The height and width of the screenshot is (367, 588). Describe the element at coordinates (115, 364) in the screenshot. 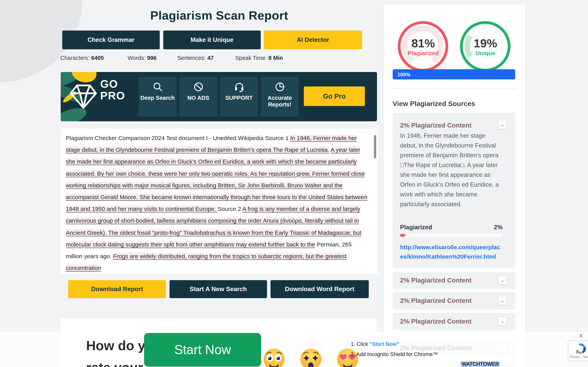

I see `rating-heading-line2: rate your` at that location.